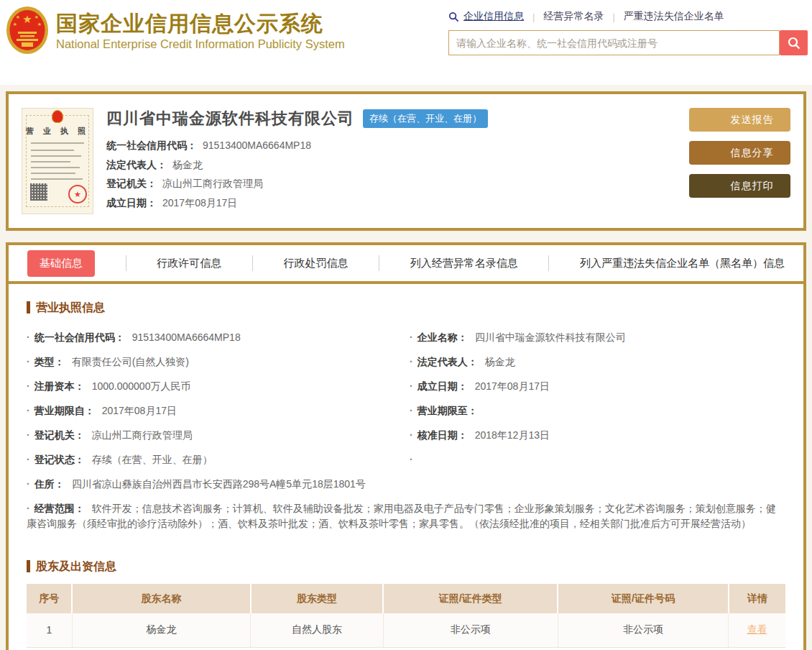 Image resolution: width=812 pixels, height=650 pixels. I want to click on field-value: 杨金龙, so click(500, 362).